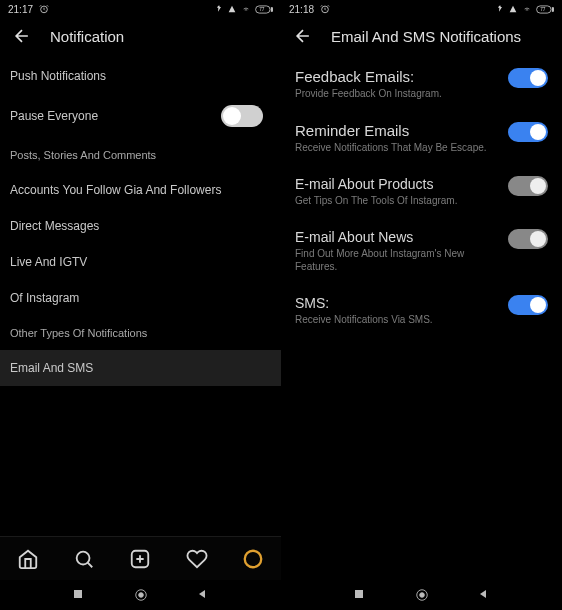  I want to click on pause-label: Pause Everyone, so click(54, 116).